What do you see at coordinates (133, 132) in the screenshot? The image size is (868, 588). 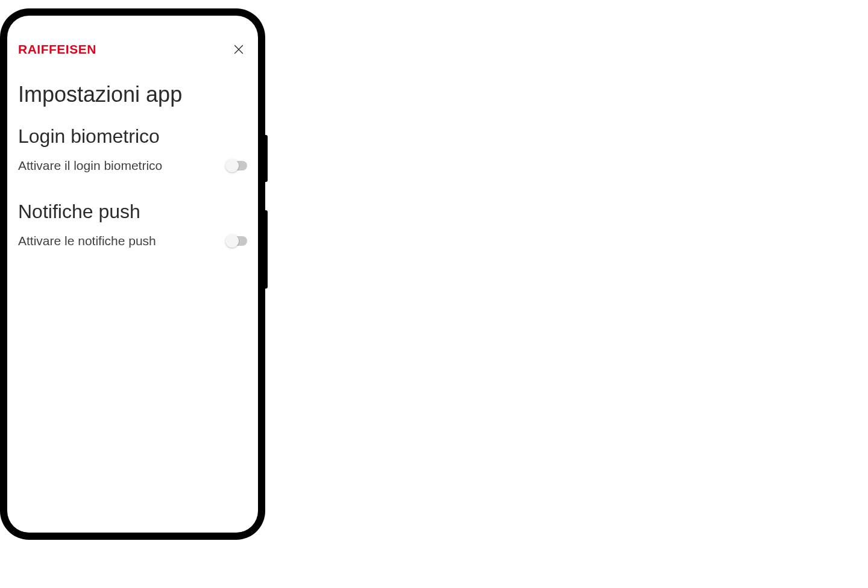 I see `app-content: RAIFFEISEN Impostazioni app Login biomet…` at bounding box center [133, 132].